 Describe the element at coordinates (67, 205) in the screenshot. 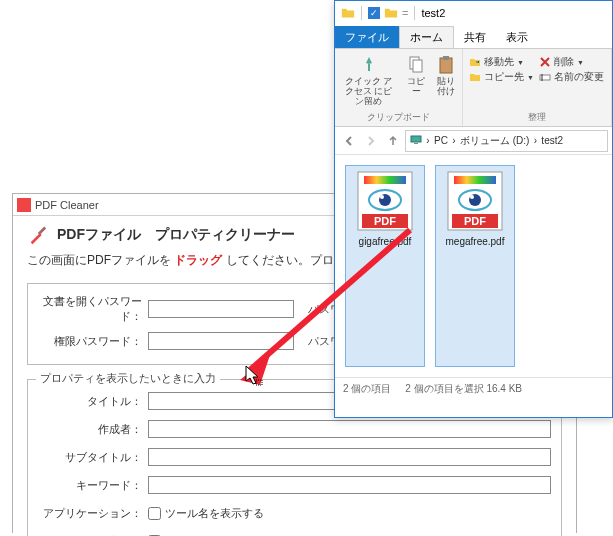

I see `pdf-title: PDF Cleaner` at that location.